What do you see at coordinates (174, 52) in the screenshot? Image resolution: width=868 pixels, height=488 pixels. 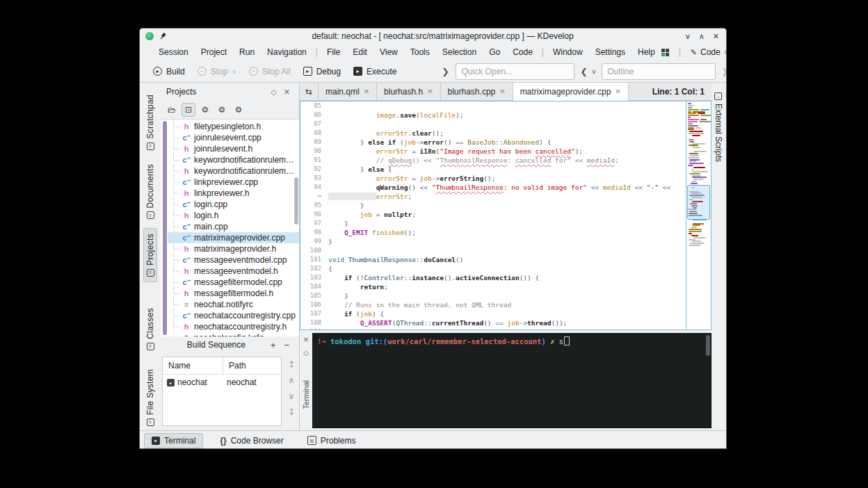 I see `menu-session: Session` at bounding box center [174, 52].